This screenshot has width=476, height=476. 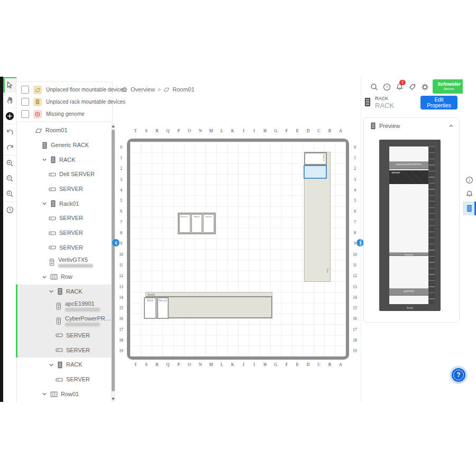 I want to click on preview-title: Preview, so click(x=389, y=126).